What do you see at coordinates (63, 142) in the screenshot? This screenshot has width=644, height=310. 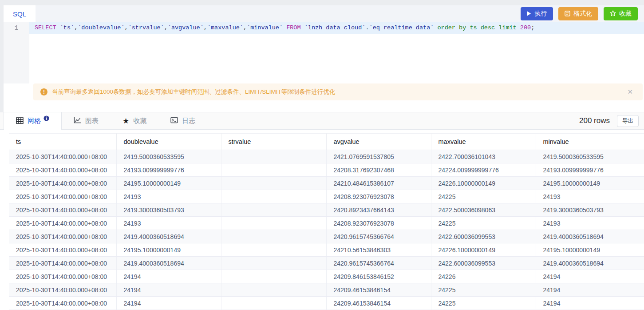 I see `column-header: ts` at bounding box center [63, 142].